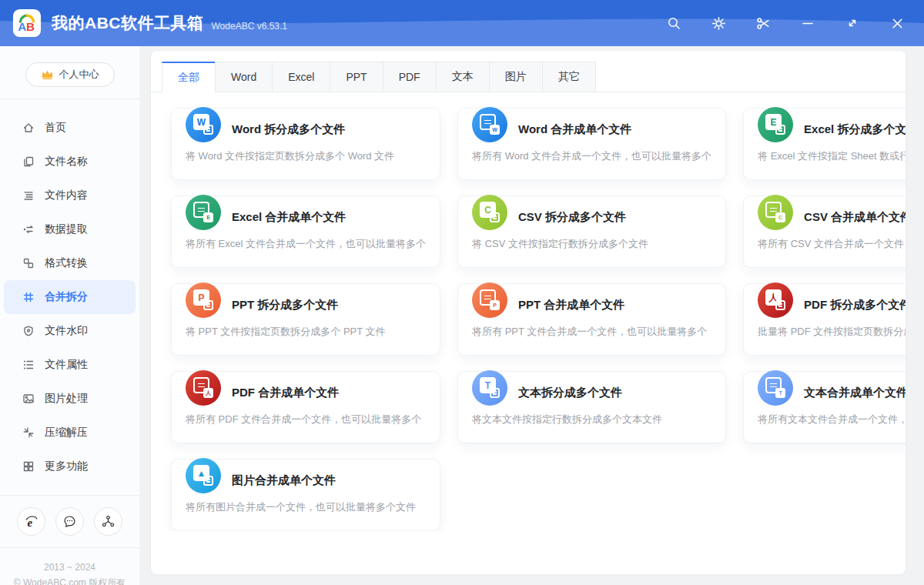 The width and height of the screenshot is (924, 585). What do you see at coordinates (69, 365) in the screenshot?
I see `sidebar-item-file-attributes: 文件属性` at bounding box center [69, 365].